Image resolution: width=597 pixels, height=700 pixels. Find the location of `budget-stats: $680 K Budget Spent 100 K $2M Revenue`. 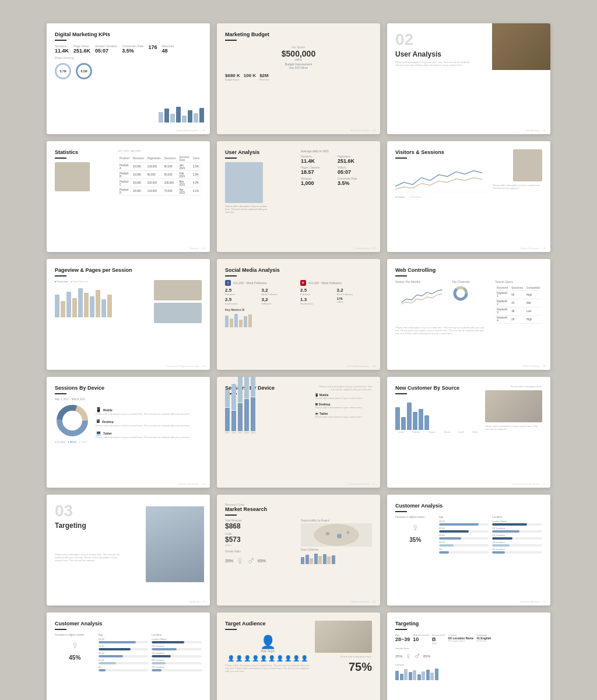

budget-stats: $680 K Budget Spent 100 K $2M Revenue is located at coordinates (298, 77).